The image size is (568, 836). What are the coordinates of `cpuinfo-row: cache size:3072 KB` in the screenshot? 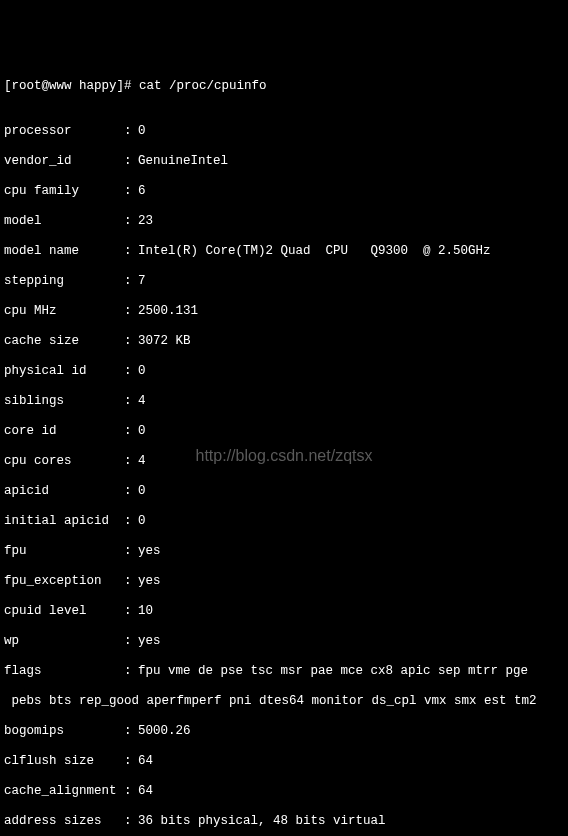 It's located at (284, 342).